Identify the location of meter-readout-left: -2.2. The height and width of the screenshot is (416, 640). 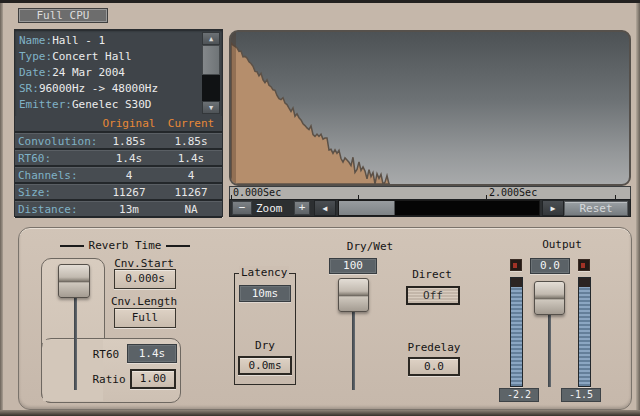
(519, 395).